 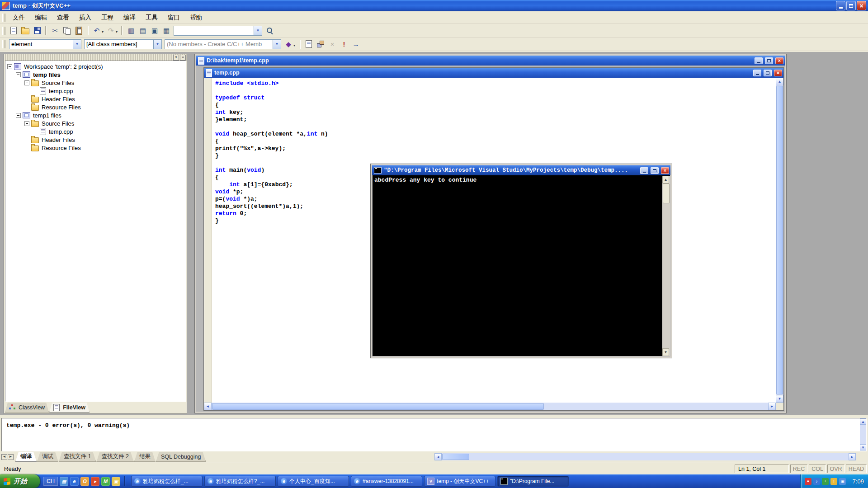 I want to click on tree-item: Header Files, so click(x=96, y=140).